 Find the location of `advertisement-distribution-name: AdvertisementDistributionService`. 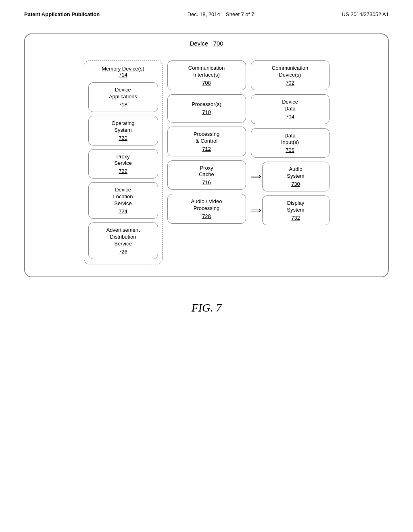

advertisement-distribution-name: AdvertisementDistributionService is located at coordinates (123, 237).